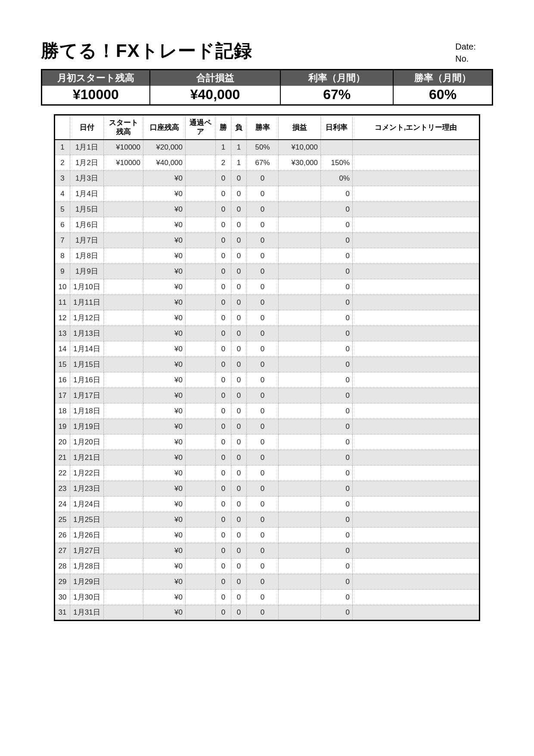 The image size is (534, 756). What do you see at coordinates (267, 411) in the screenshot?
I see `table-row: 181月18日¥00000` at bounding box center [267, 411].